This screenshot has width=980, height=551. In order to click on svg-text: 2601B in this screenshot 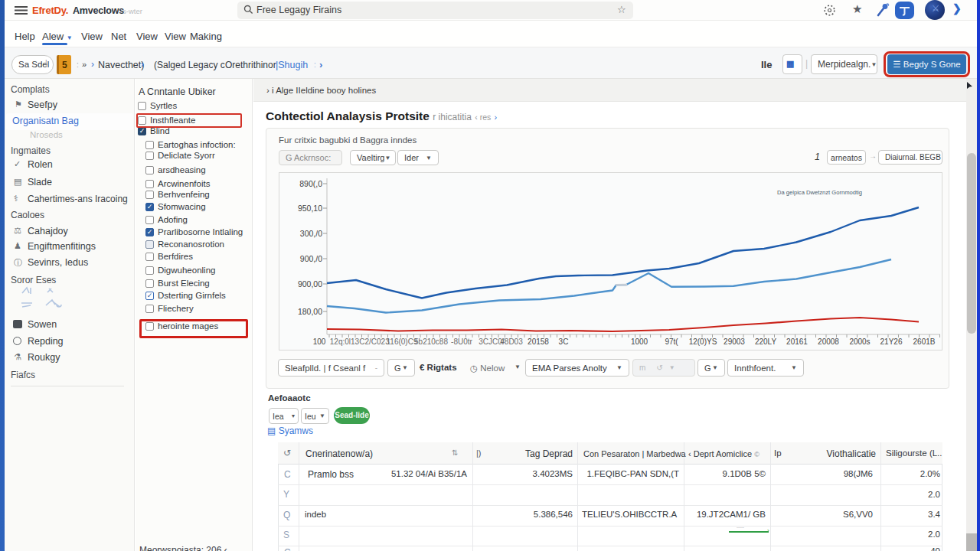, I will do `click(925, 341)`.